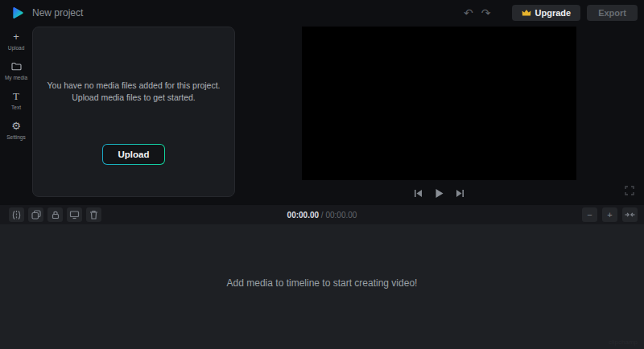 The width and height of the screenshot is (644, 349). Describe the element at coordinates (134, 92) in the screenshot. I see `media-empty-message: You have no media files added for this p…` at that location.